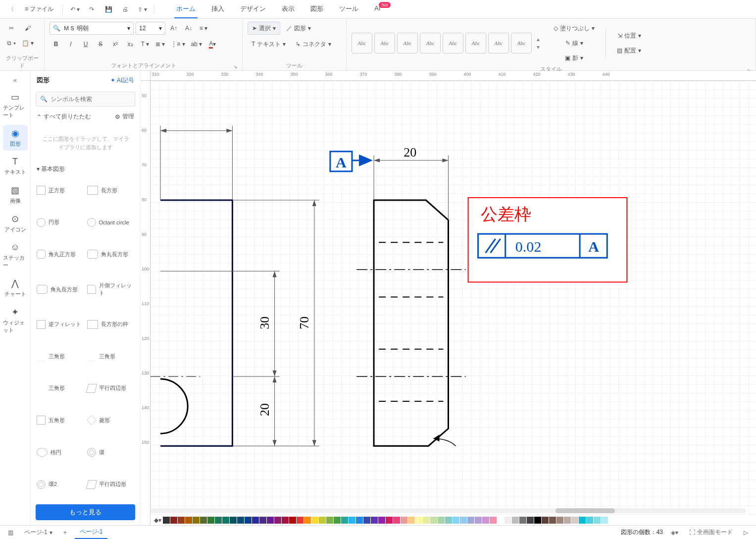 Image resolution: width=756 pixels, height=539 pixels. Describe the element at coordinates (174, 406) in the screenshot. I see `drawing-arc` at that location.